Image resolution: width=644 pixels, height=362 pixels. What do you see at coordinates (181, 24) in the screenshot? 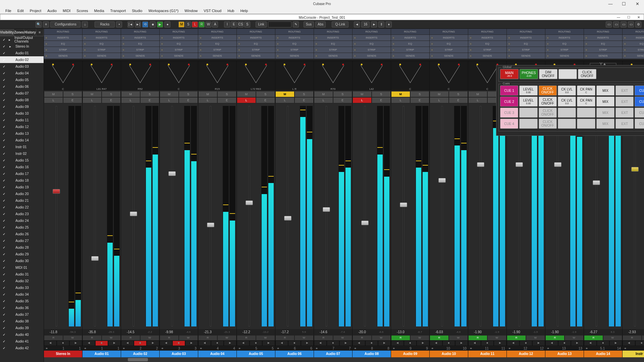
I see `state-M: M` at bounding box center [181, 24].